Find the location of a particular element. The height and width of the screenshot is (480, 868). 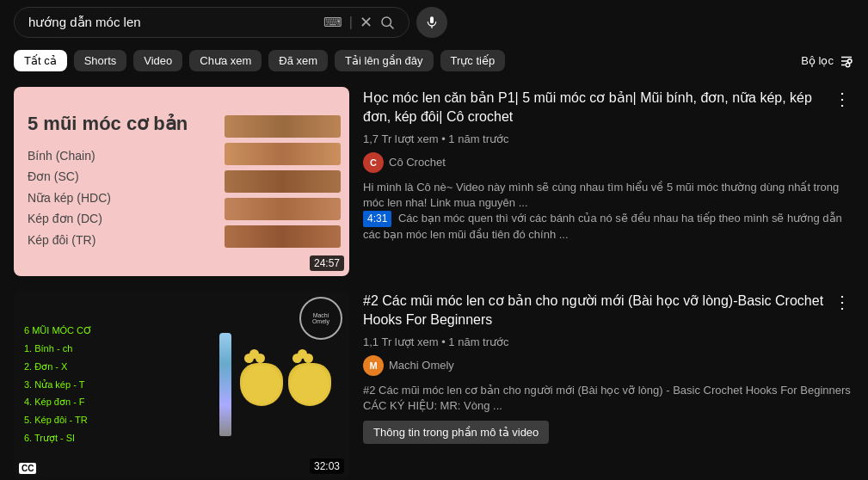

channel1-avatar: C is located at coordinates (373, 163).